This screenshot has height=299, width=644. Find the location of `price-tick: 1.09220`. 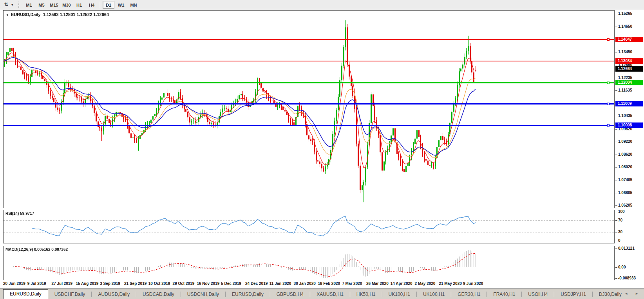

price-tick: 1.09220 is located at coordinates (625, 142).